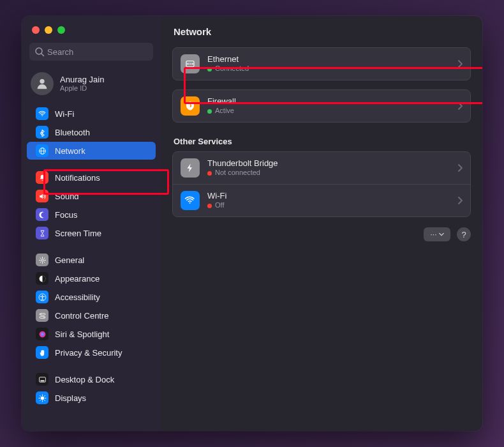 The image size is (504, 447). What do you see at coordinates (329, 111) in the screenshot?
I see `row-status: Active` at bounding box center [329, 111].